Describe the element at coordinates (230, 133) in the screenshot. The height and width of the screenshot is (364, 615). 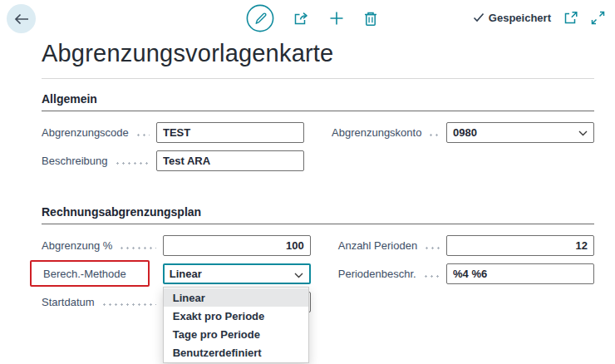
I see `abgrenzungscode-input` at that location.